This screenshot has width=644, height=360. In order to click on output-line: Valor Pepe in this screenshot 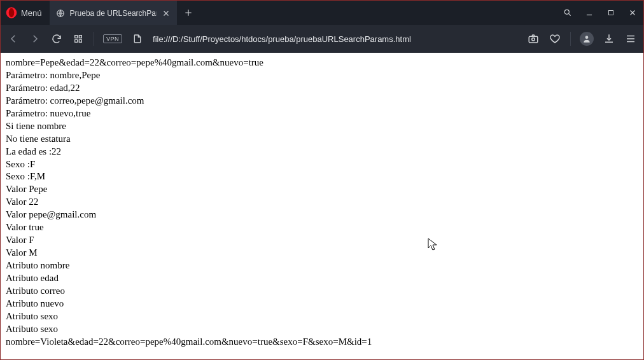, I will do `click(322, 190)`.